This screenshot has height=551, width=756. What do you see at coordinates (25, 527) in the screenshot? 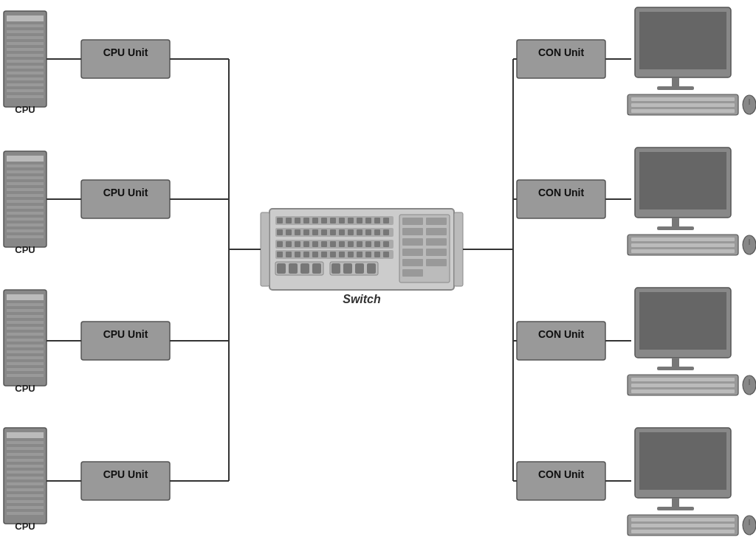
I see `cpu-label-4: CPU` at bounding box center [25, 527].